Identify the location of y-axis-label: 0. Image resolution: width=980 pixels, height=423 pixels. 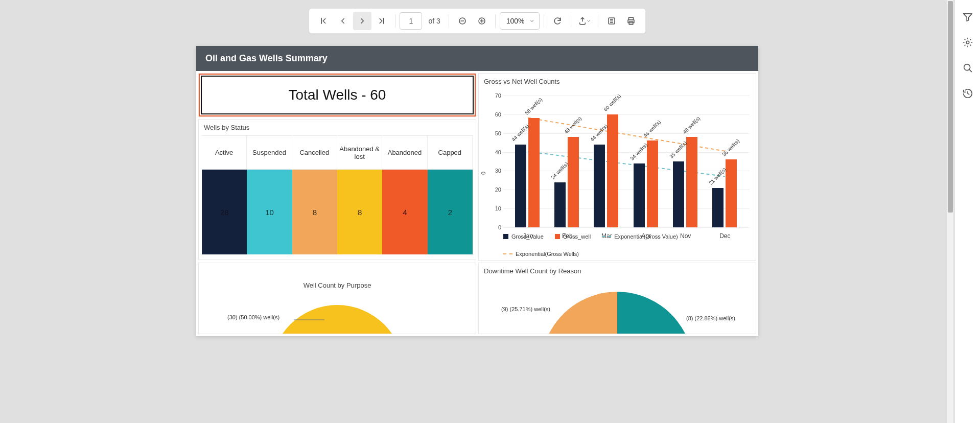
(483, 173).